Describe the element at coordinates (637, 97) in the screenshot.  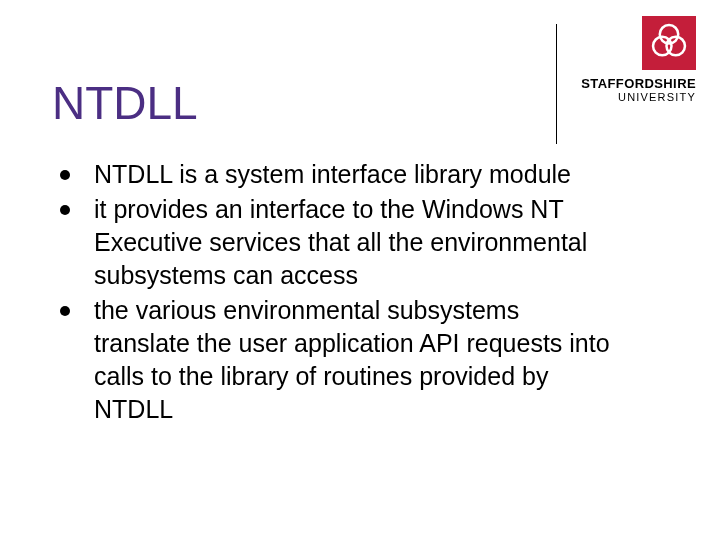
I see `brand-line2: UNIVERSITY` at that location.